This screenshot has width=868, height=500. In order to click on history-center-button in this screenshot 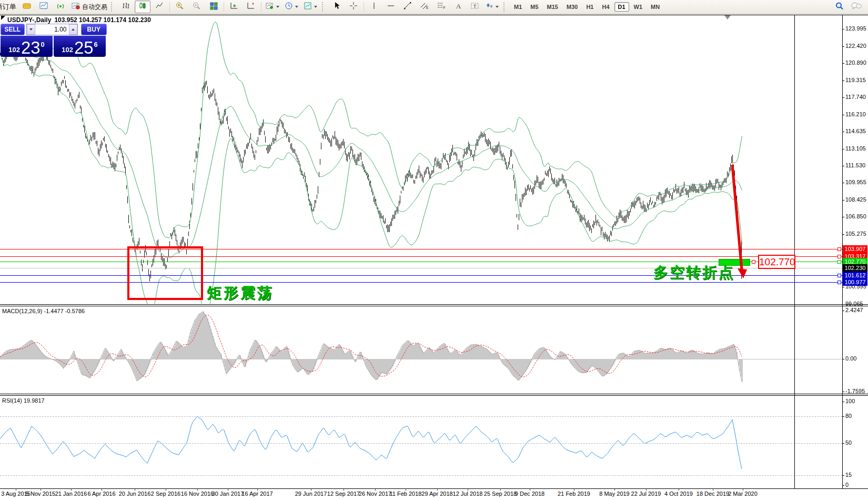, I will do `click(27, 7)`.